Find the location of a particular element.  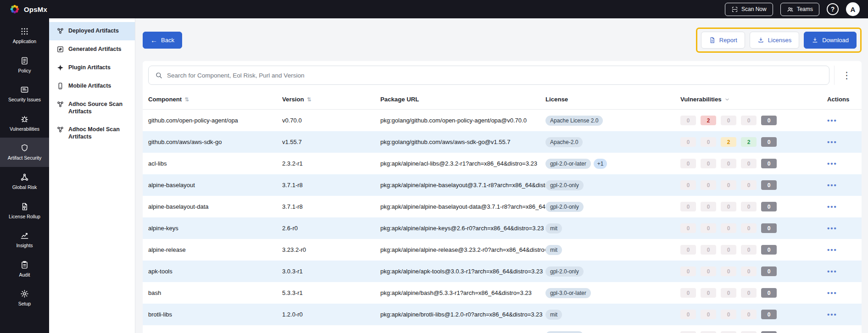

grid-icon is located at coordinates (25, 31).